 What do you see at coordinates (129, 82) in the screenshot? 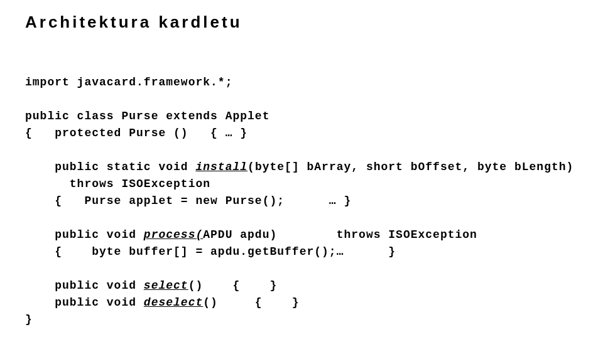
I see `code-line-import: import javacard.framework.*;` at bounding box center [129, 82].